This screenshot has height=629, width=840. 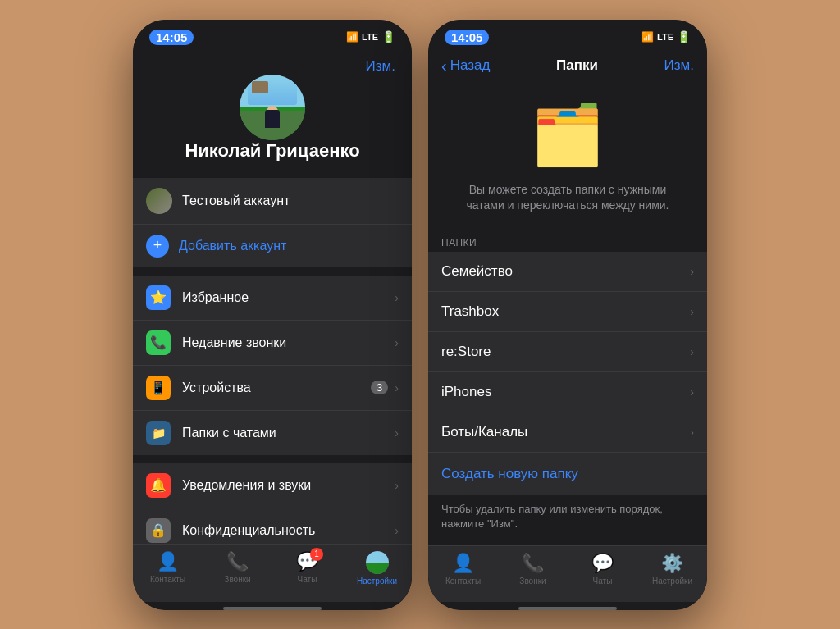 I want to click on settings-tab-label: Настройки, so click(x=377, y=581).